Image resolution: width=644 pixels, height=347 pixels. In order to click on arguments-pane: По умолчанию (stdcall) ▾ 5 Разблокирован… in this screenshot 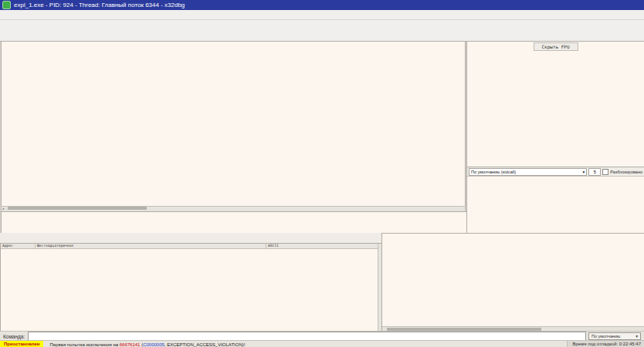, I will do `click(555, 200)`.